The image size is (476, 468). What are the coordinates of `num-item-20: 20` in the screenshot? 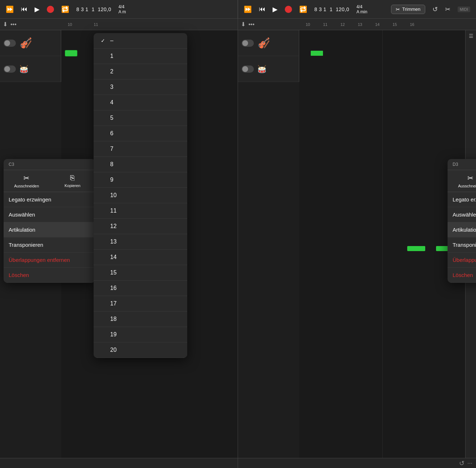 It's located at (140, 350).